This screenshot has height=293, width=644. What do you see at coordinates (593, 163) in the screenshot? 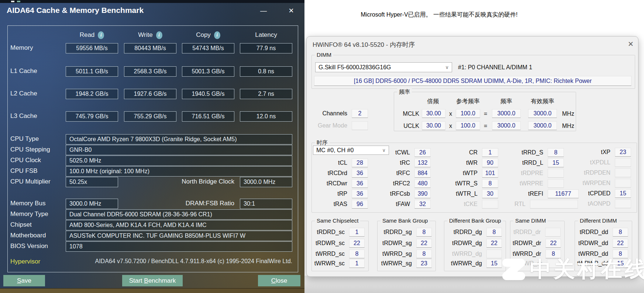
I see `timing-label: tXPDLL` at bounding box center [593, 163].